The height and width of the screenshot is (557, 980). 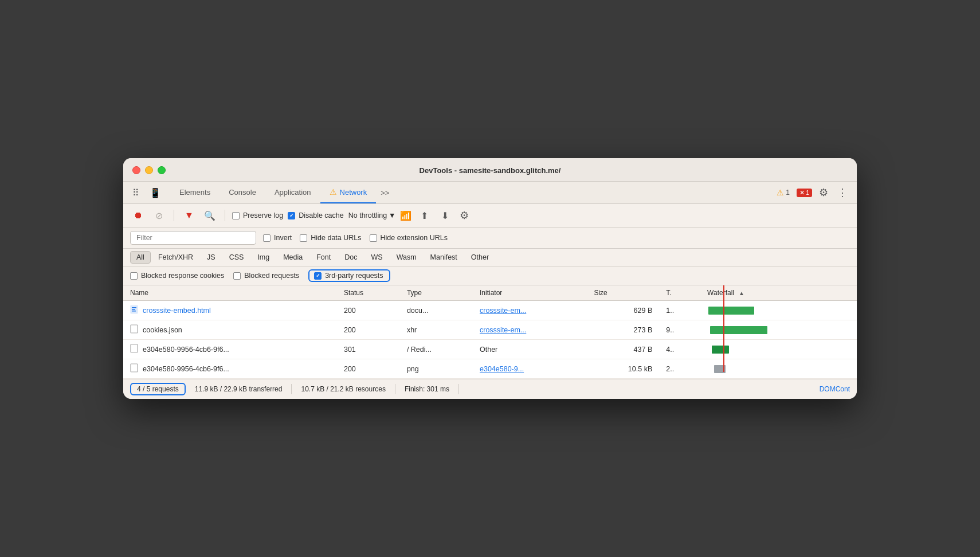 What do you see at coordinates (211, 257) in the screenshot?
I see `type-js-button: JS` at bounding box center [211, 257].